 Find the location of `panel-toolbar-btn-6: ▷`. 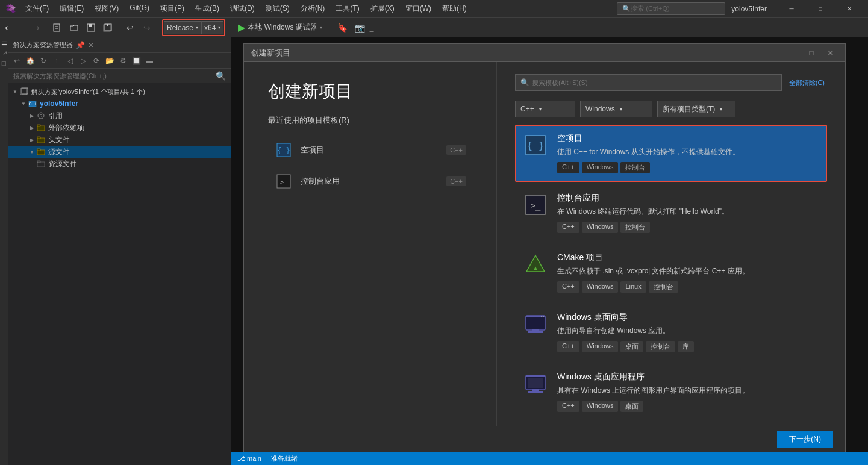

panel-toolbar-btn-6: ▷ is located at coordinates (83, 61).